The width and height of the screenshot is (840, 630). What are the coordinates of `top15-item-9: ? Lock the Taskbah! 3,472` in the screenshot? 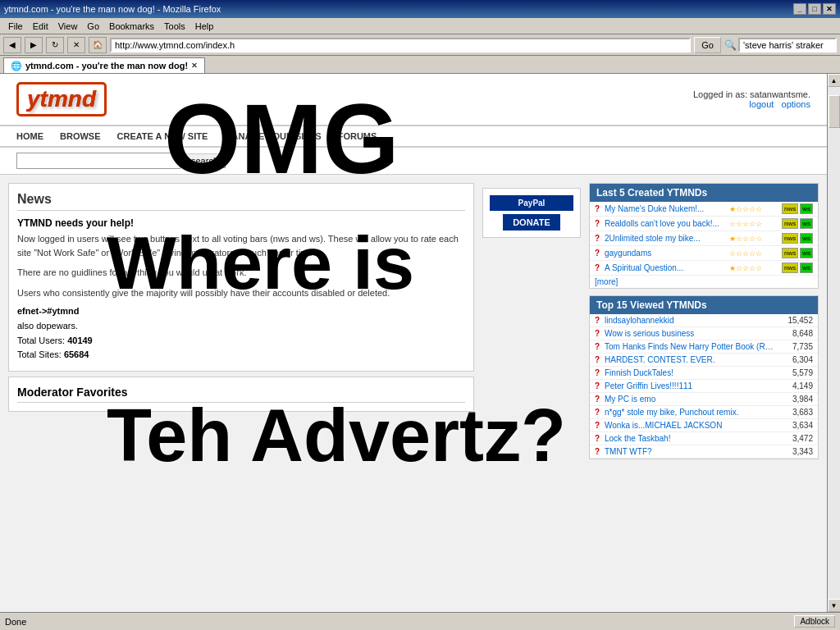 It's located at (704, 439).